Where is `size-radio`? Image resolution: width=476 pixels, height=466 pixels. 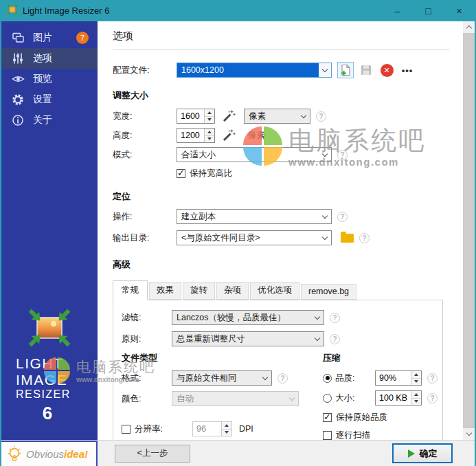 size-radio is located at coordinates (327, 399).